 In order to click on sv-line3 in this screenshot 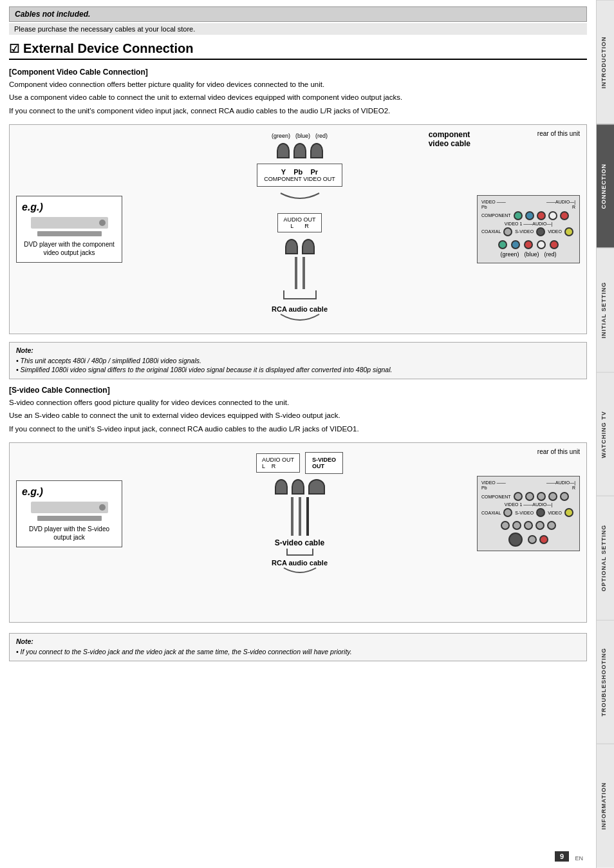, I will do `click(308, 516)`.